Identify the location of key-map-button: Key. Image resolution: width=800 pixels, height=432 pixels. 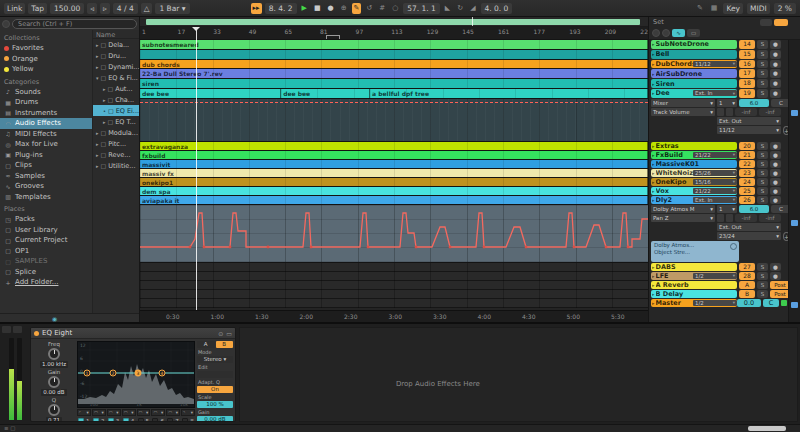
(733, 8).